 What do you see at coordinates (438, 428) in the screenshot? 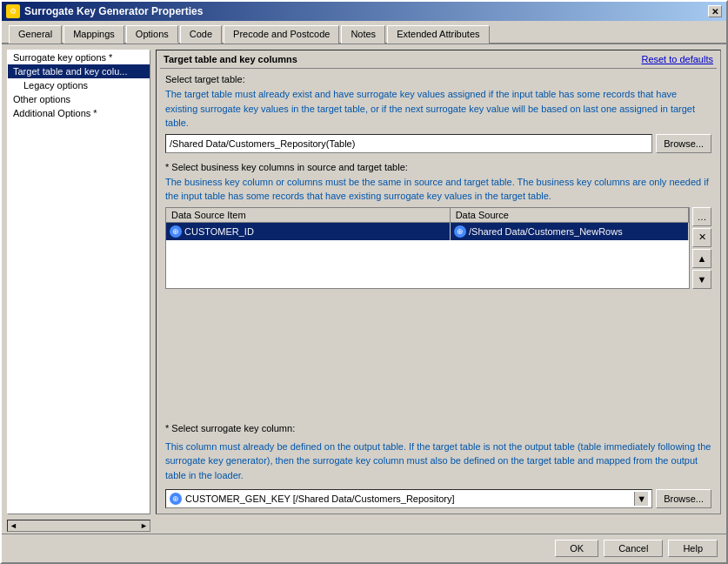
I see `surrogate-key-label: * Select surrogate key column:` at bounding box center [438, 428].